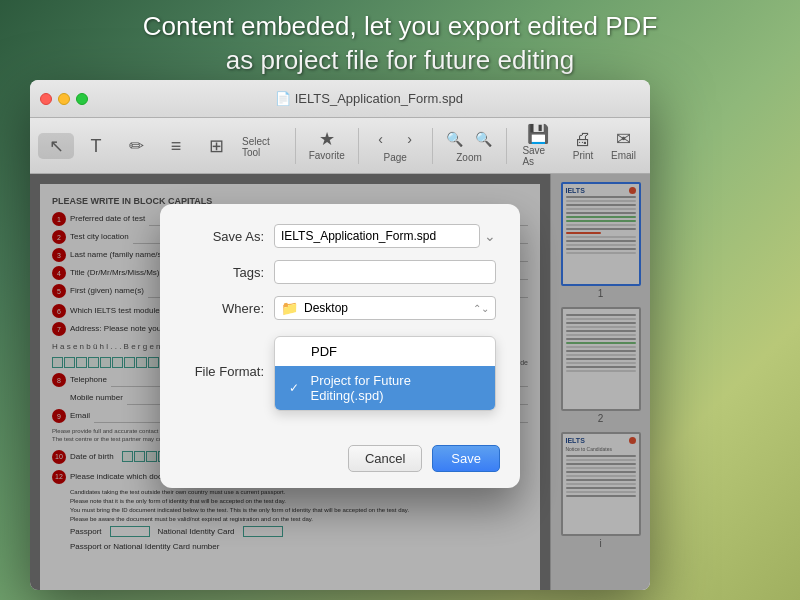 This screenshot has width=800, height=600. I want to click on format-pdf-label: PDF, so click(324, 352).